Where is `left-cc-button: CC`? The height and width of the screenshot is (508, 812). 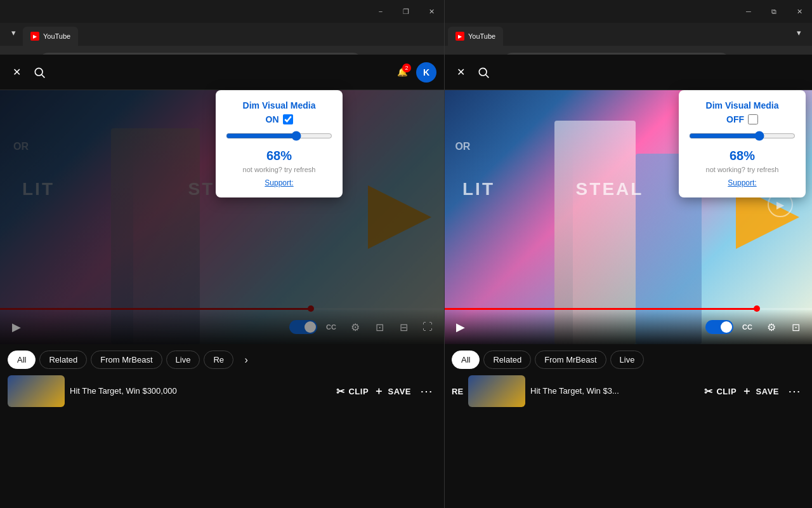 left-cc-button: CC is located at coordinates (331, 327).